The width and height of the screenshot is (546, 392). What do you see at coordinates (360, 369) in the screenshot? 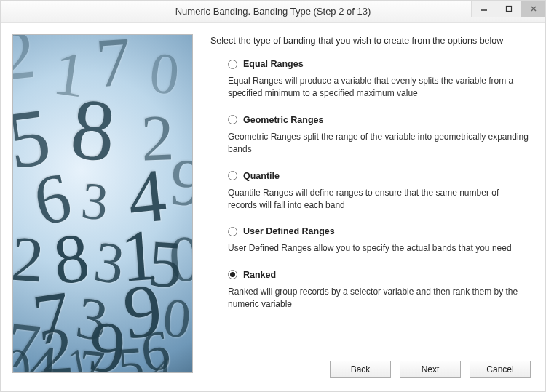
I see `back-button: Back` at bounding box center [360, 369].